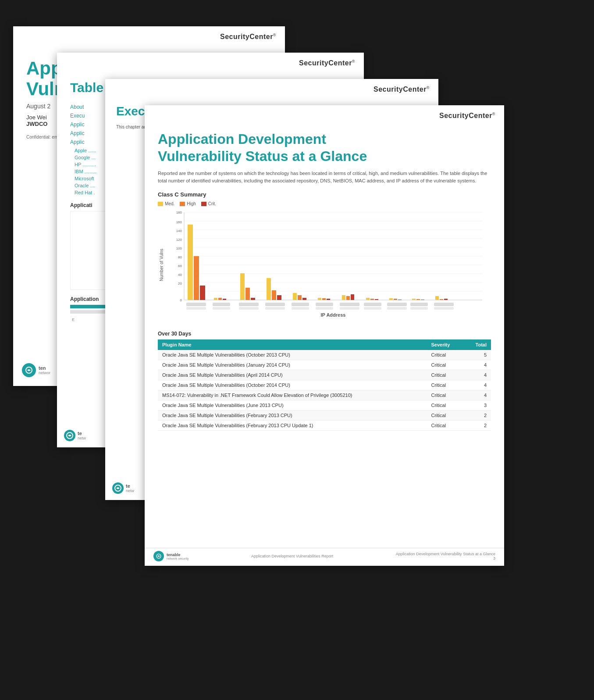  What do you see at coordinates (36, 370) in the screenshot?
I see `cover-tenable-logo: ten networ` at bounding box center [36, 370].